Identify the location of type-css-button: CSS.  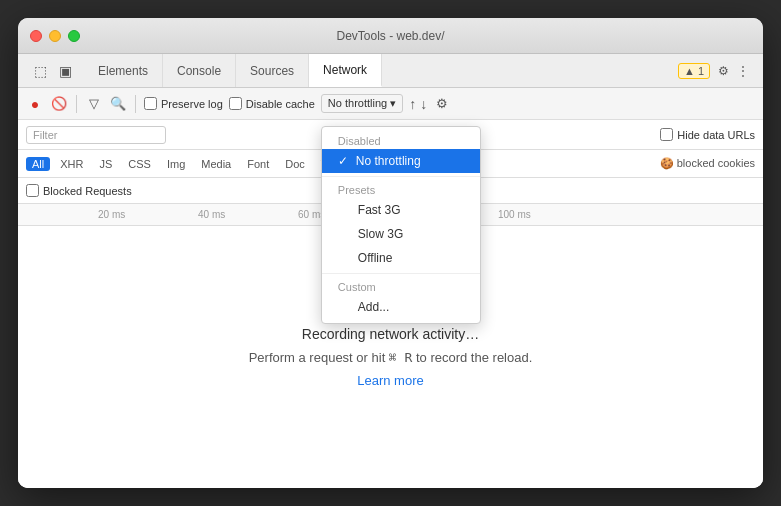
(140, 164).